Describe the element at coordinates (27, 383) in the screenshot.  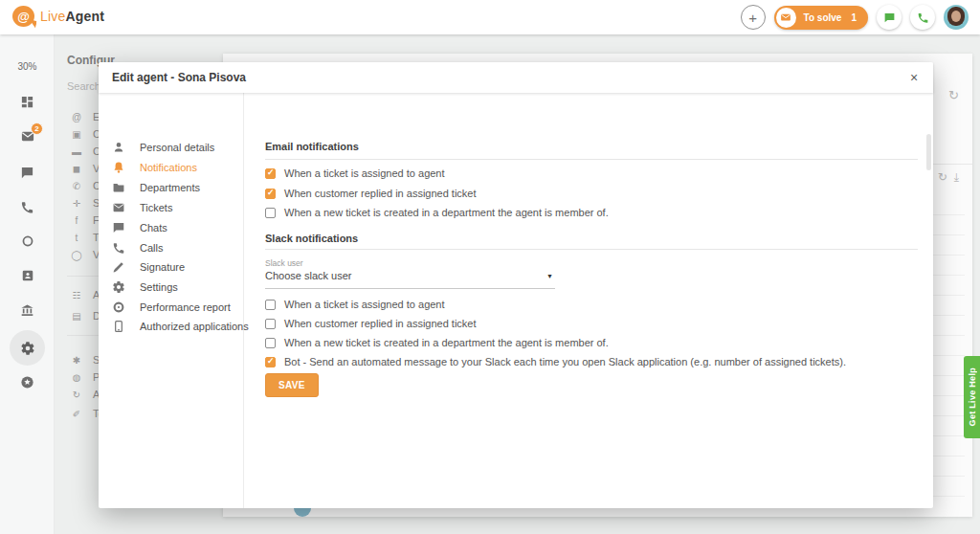
I see `star-icon` at that location.